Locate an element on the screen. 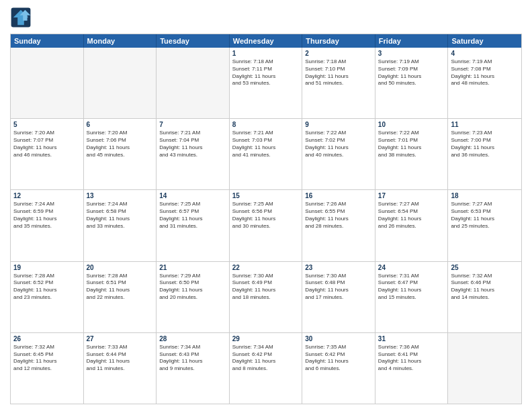 This screenshot has height=411, width=532. day-info: Sunrise: 7:32 AMSunset: 6:46 PMDaylight:… is located at coordinates (485, 287).